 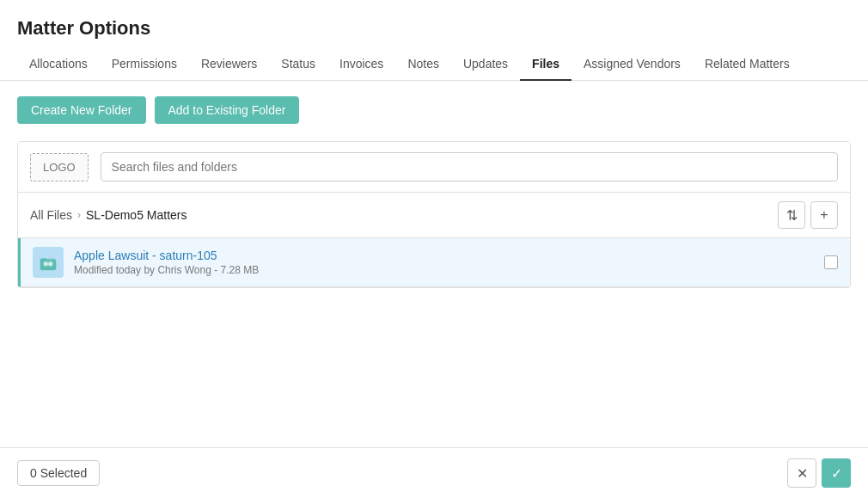 What do you see at coordinates (434, 473) in the screenshot?
I see `footer-bar: 0 Selected ✕ ✓` at bounding box center [434, 473].